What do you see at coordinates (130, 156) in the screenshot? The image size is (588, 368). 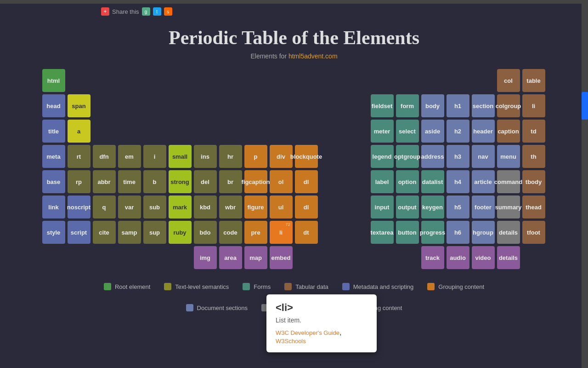 I see `periodic-cell: em` at bounding box center [130, 156].